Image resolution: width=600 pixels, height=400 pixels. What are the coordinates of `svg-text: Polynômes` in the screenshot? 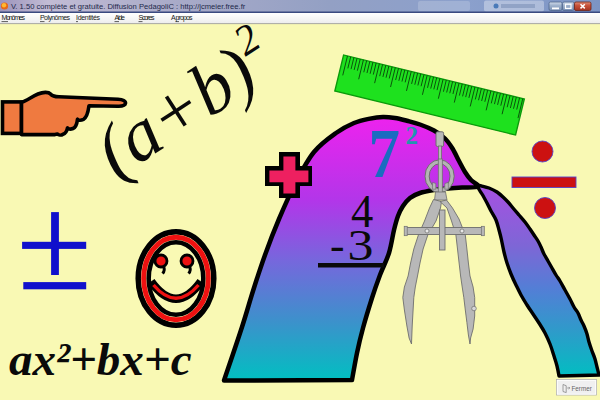 It's located at (56, 18).